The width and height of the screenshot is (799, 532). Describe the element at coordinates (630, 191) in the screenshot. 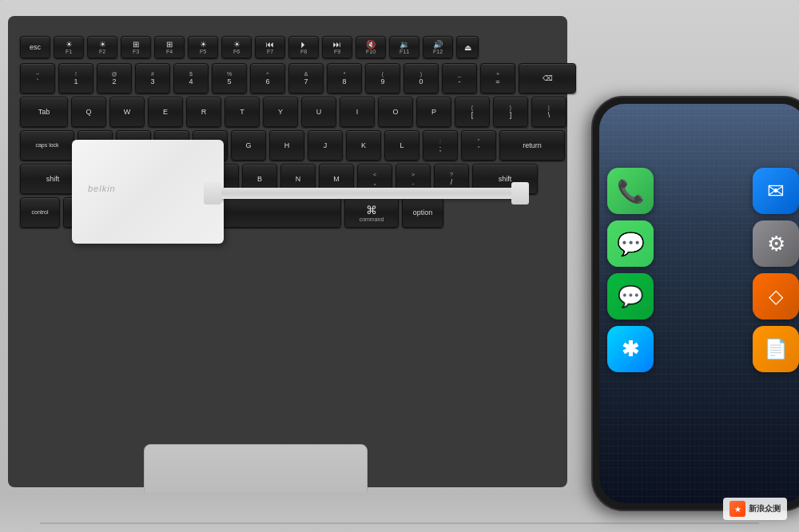

I see `app-icon-phone: 📞` at that location.